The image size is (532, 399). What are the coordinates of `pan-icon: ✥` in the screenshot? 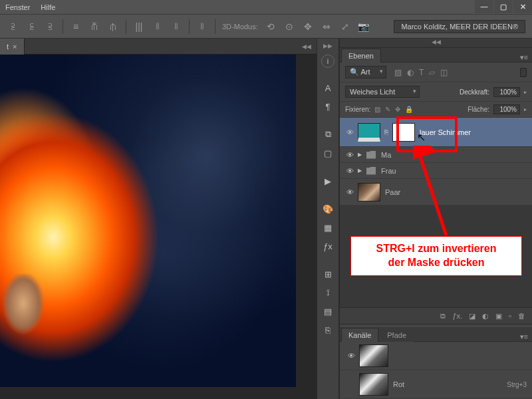 It's located at (308, 27).